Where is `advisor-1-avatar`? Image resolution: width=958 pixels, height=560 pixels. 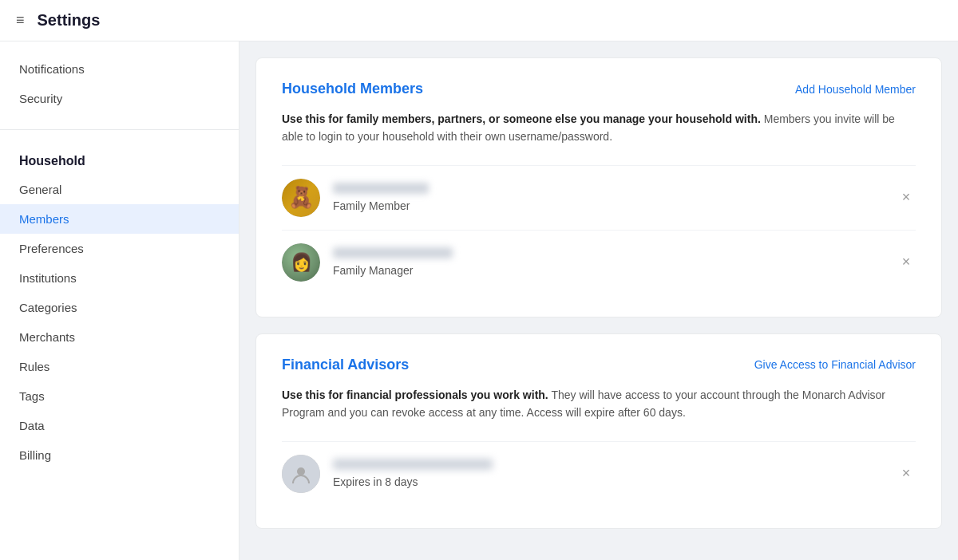
advisor-1-avatar is located at coordinates (301, 474).